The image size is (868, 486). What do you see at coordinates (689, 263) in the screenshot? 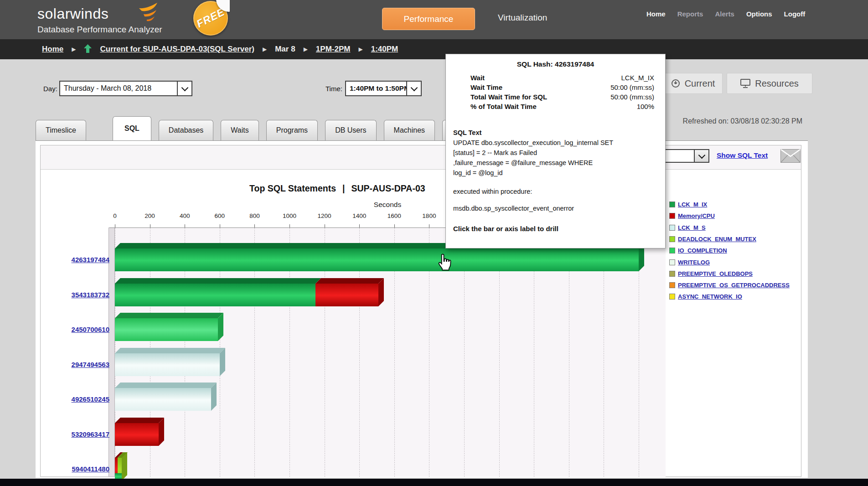
I see `legend-item-writelog: WRITELOG` at bounding box center [689, 263].